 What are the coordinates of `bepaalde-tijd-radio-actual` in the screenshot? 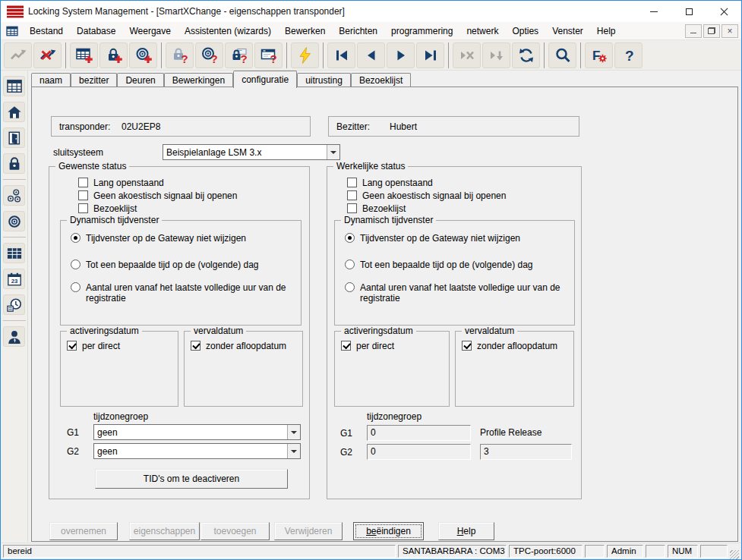 It's located at (349, 264).